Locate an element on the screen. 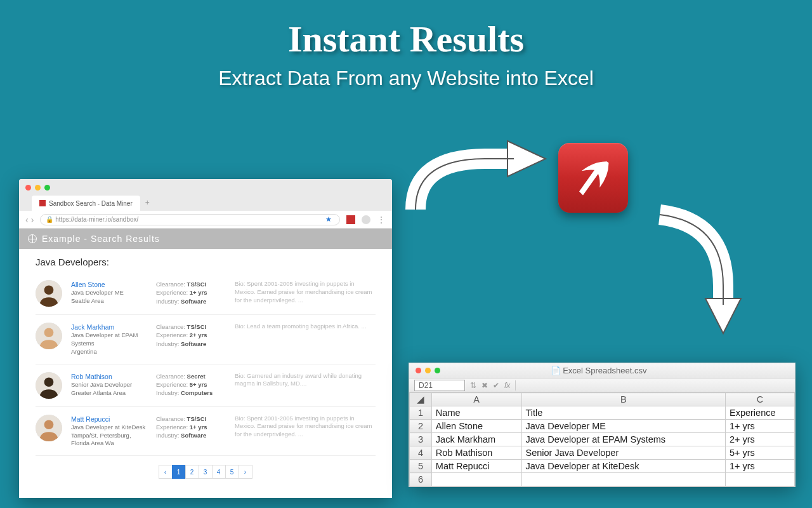  result-location: Argentina is located at coordinates (109, 352).